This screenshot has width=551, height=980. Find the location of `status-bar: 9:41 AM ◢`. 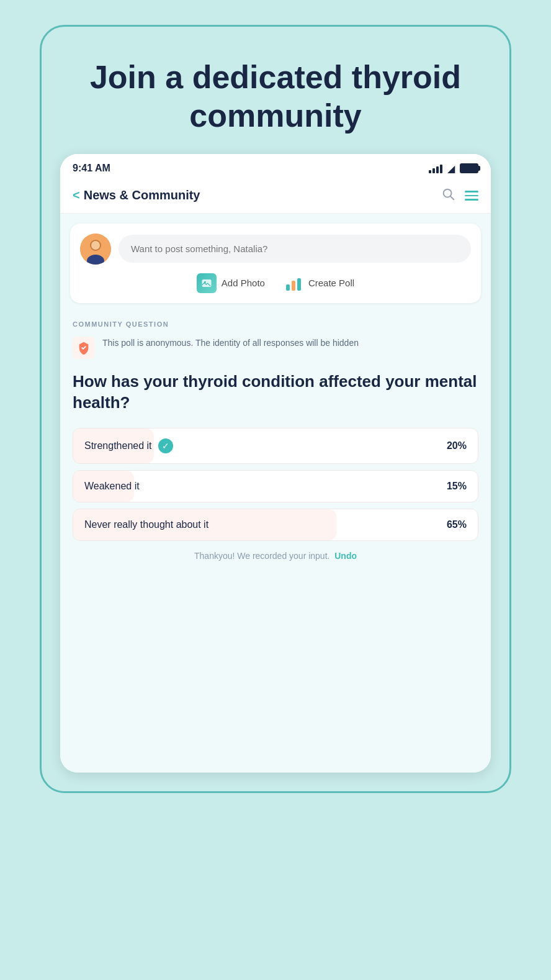

status-bar: 9:41 AM ◢ is located at coordinates (276, 168).